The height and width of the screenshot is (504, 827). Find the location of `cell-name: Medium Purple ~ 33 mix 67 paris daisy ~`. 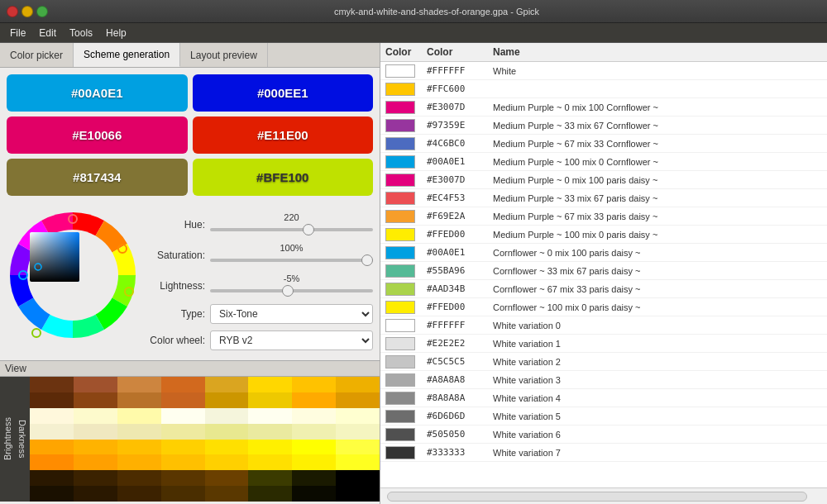

cell-name: Medium Purple ~ 33 mix 67 paris daisy ~ is located at coordinates (657, 198).